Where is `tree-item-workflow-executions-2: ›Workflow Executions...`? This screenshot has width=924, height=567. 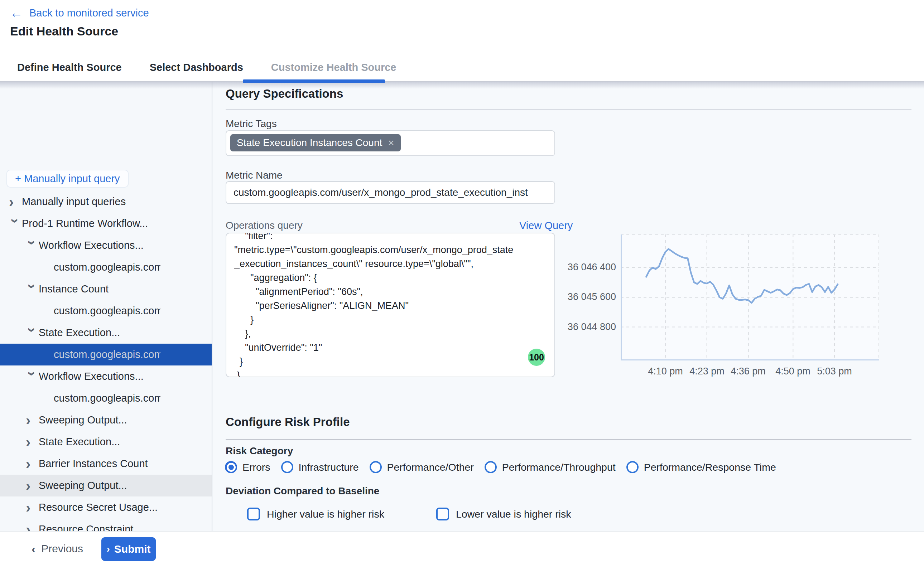 tree-item-workflow-executions-2: ›Workflow Executions... is located at coordinates (106, 376).